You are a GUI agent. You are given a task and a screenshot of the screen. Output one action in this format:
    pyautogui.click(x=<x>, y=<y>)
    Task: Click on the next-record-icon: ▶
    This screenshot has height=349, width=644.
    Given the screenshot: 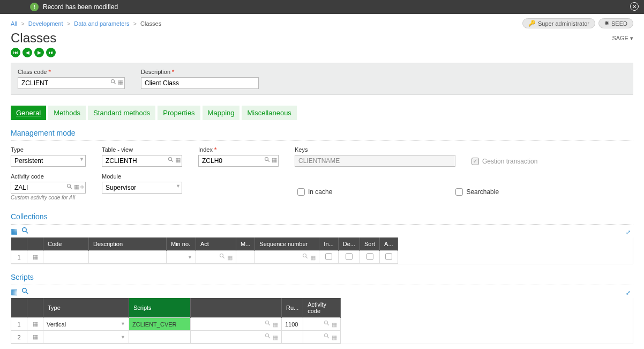 What is the action you would take?
    pyautogui.click(x=39, y=53)
    